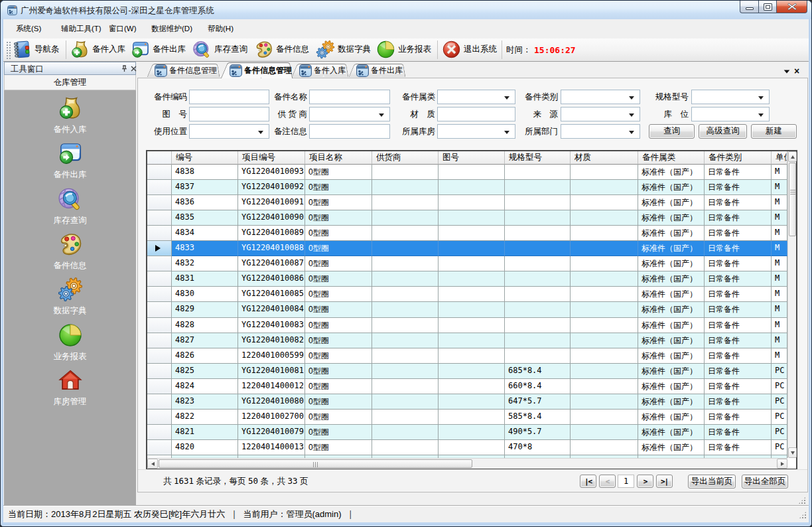  I want to click on cell: YG12204010087, so click(272, 264).